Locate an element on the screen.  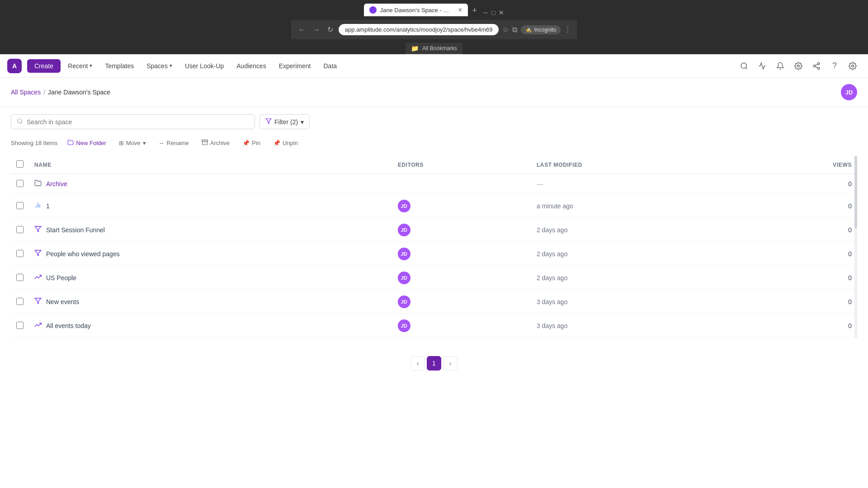
folder-icon is located at coordinates (38, 184).